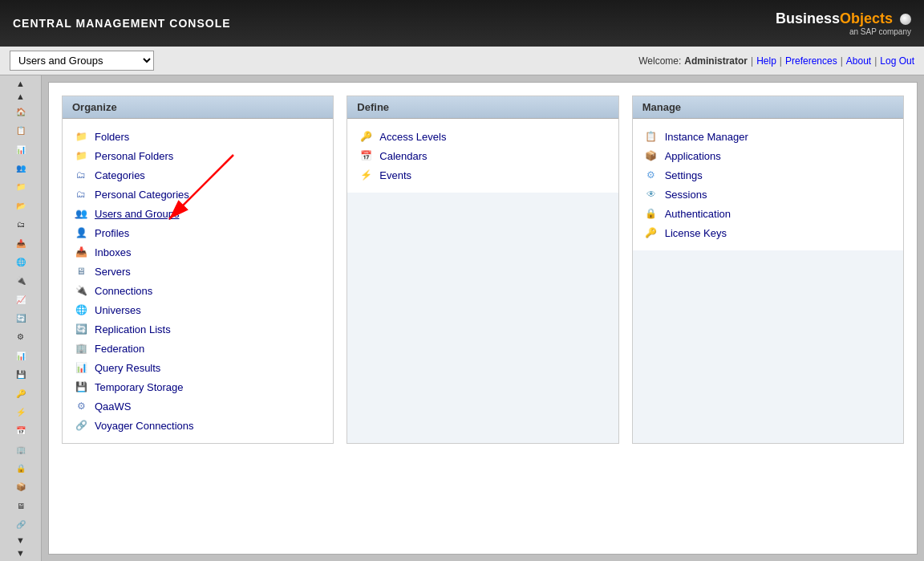  Describe the element at coordinates (906, 19) in the screenshot. I see `logo-circle` at that location.